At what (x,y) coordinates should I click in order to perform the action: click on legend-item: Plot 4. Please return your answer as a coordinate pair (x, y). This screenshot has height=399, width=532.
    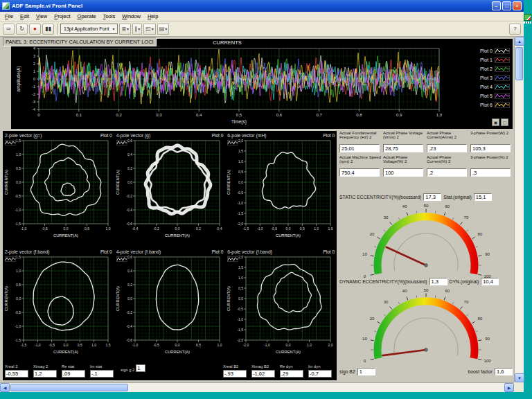
    Looking at the image, I should click on (479, 87).